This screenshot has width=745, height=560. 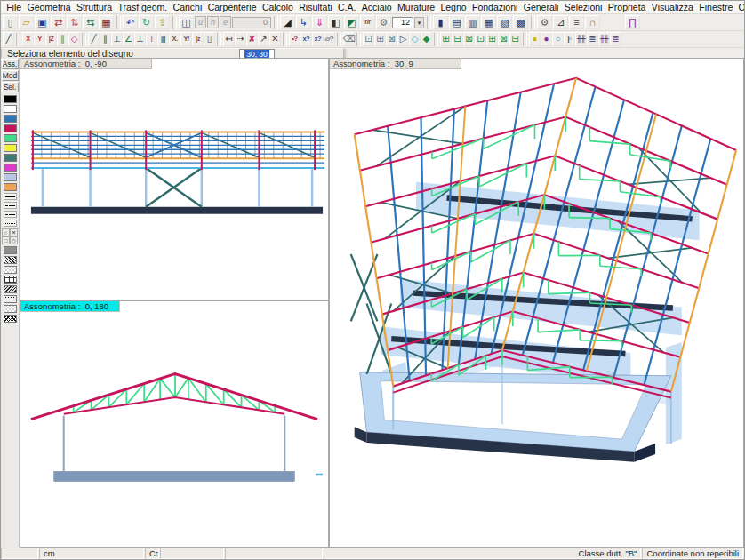 I want to click on snap-parallel-icon: ∥, so click(x=62, y=39).